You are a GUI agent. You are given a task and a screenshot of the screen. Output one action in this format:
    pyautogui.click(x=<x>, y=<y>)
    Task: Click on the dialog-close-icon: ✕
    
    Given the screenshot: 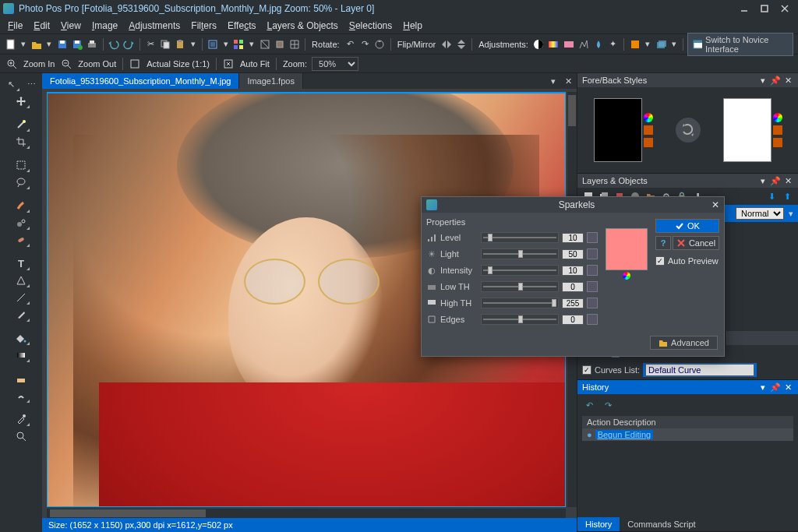 What is the action you would take?
    pyautogui.click(x=715, y=205)
    